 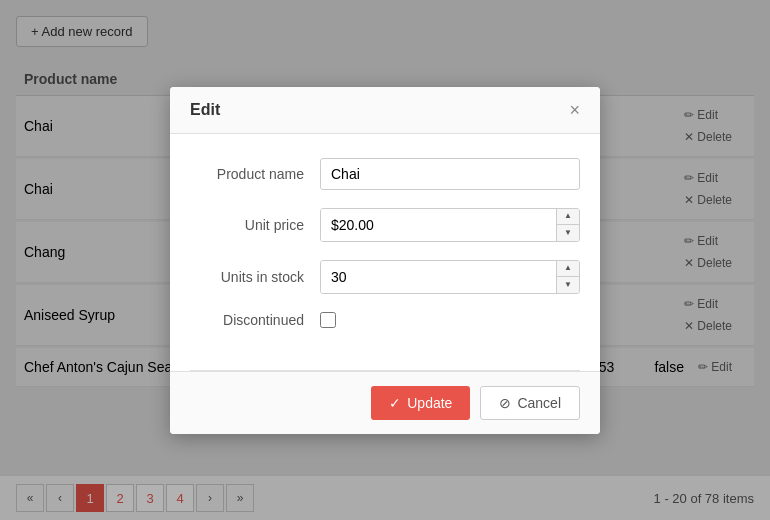 I want to click on unit-price-spinner-buttons: ▲ ▼, so click(x=568, y=225).